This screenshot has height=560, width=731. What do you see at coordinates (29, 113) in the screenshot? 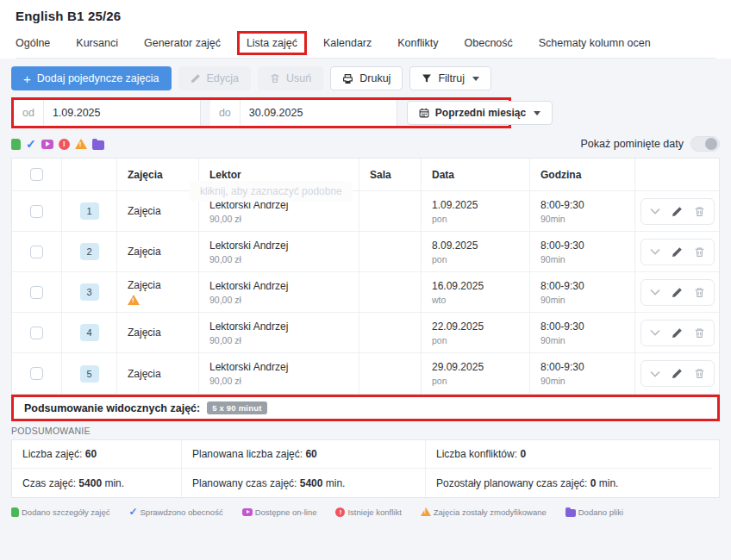
I see `date-from-prefix: od` at bounding box center [29, 113].